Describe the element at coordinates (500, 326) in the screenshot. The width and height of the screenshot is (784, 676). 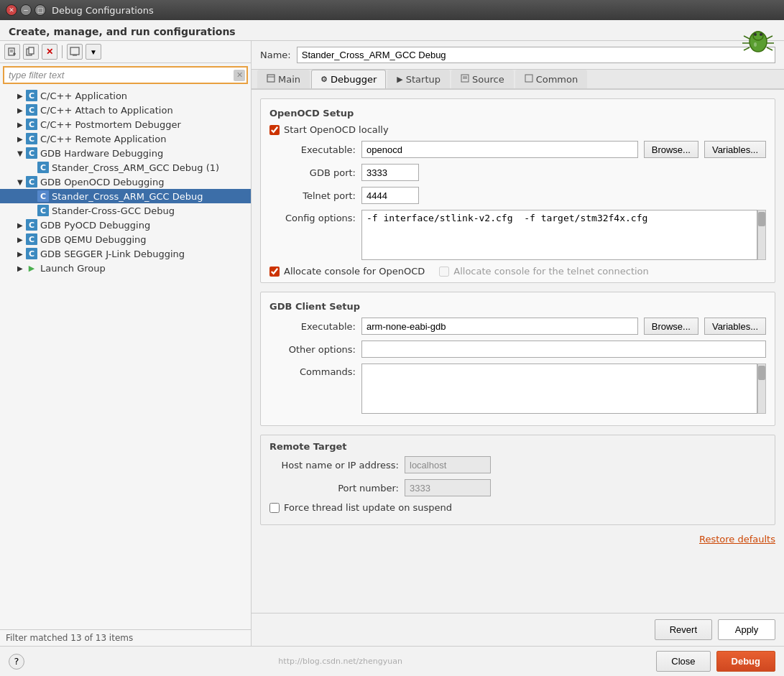
I see `gdb-executable-input` at that location.